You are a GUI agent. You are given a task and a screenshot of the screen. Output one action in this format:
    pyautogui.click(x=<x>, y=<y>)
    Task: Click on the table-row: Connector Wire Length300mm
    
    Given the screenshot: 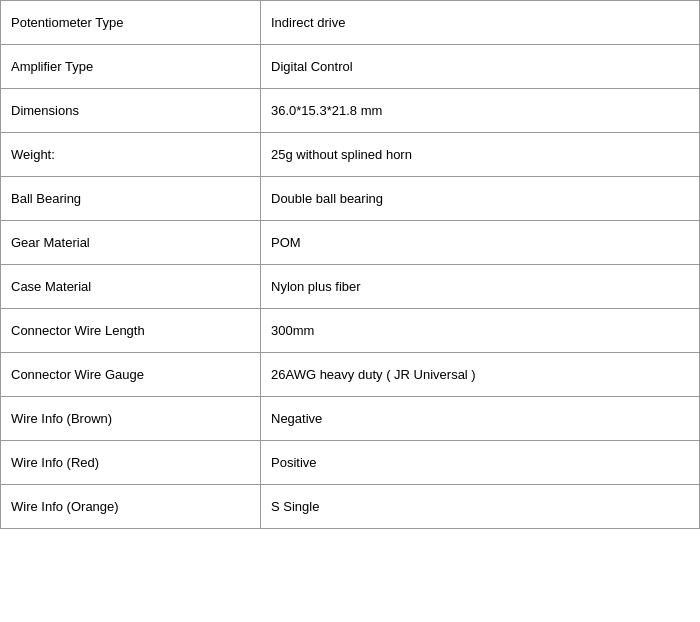 What is the action you would take?
    pyautogui.click(x=350, y=331)
    